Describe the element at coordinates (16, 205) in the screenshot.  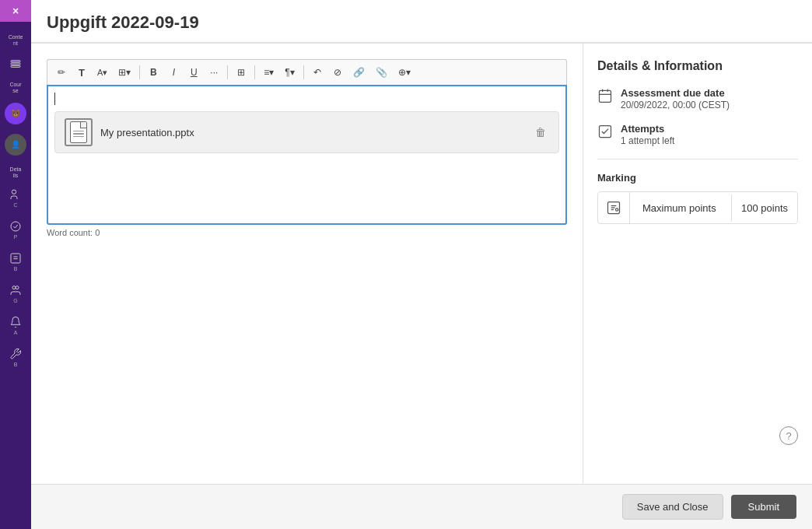
I see `sidebar-label-c: C` at that location.